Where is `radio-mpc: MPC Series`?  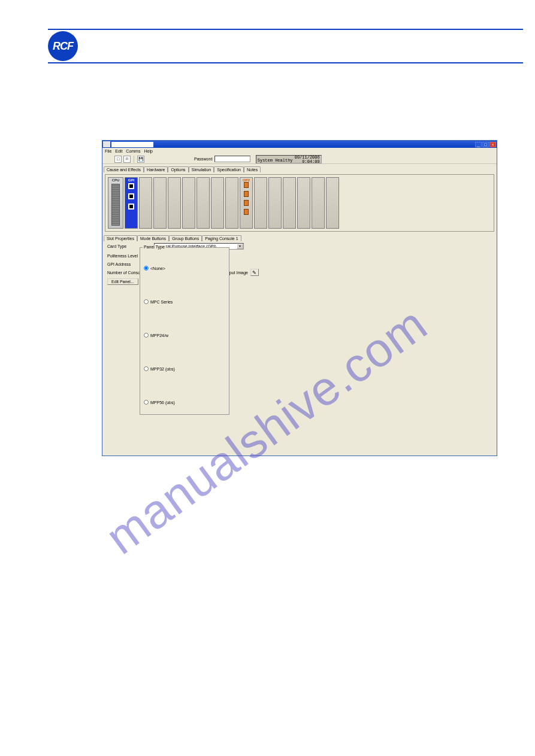 radio-mpc: MPC Series is located at coordinates (156, 302).